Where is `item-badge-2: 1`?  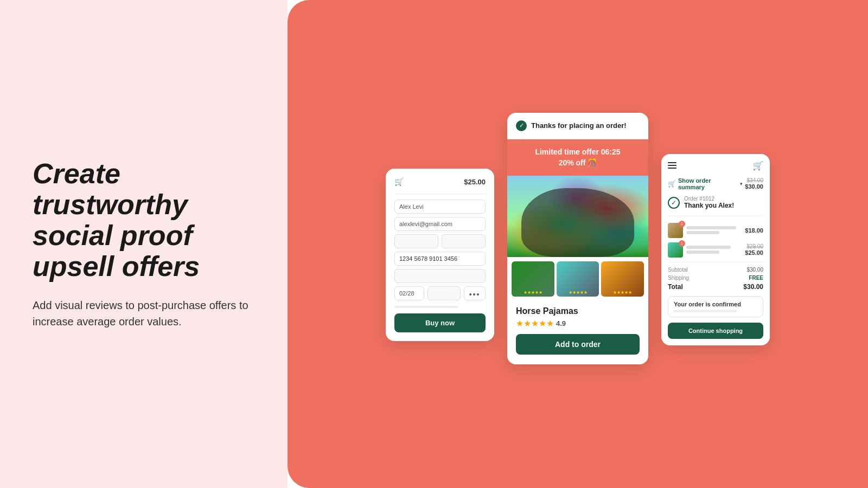 item-badge-2: 1 is located at coordinates (682, 243).